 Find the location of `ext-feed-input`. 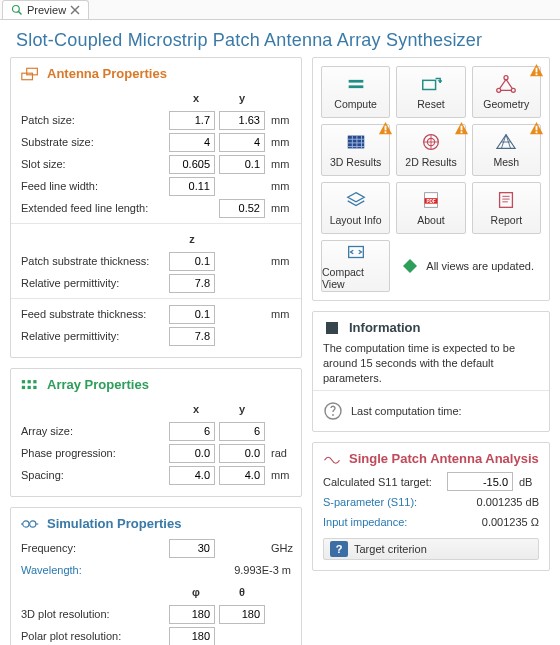

ext-feed-input is located at coordinates (242, 208).